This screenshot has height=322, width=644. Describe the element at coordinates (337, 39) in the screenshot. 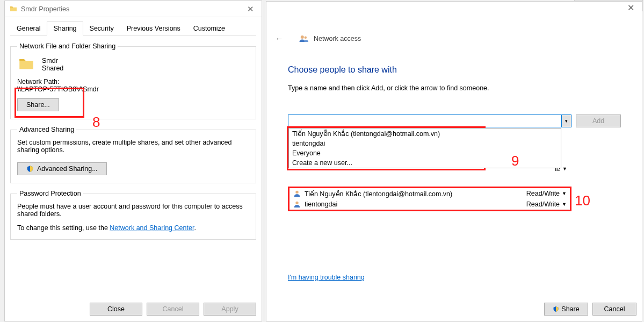

I see `net-header-text: Network access` at that location.